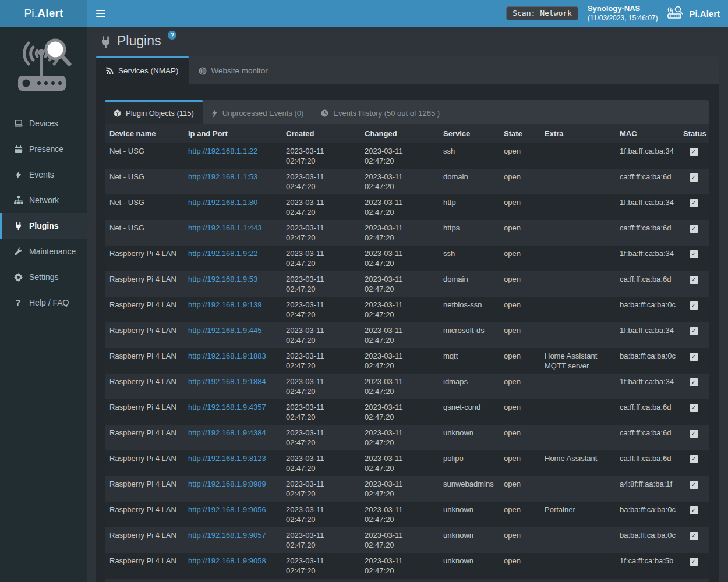 The height and width of the screenshot is (582, 728). I want to click on ip-port-link: http://192.168.1.1:80, so click(222, 203).